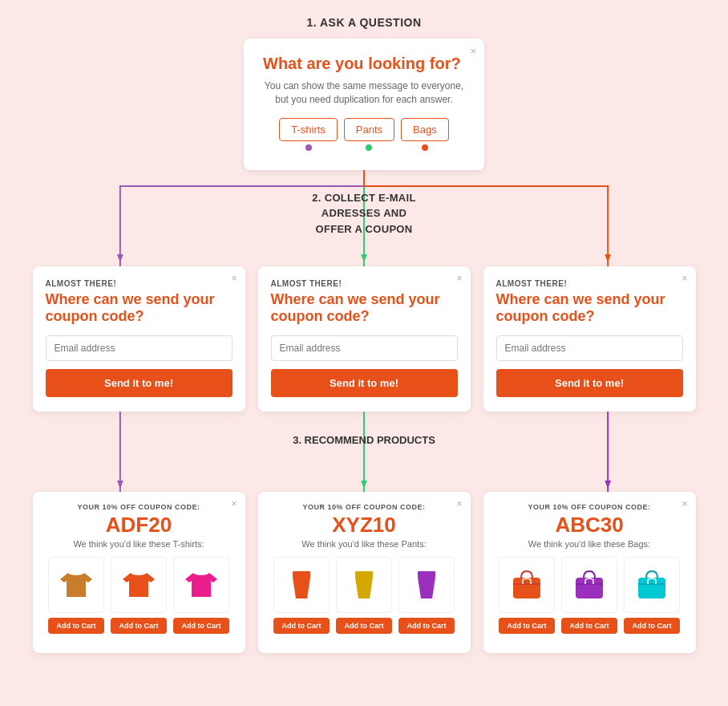  Describe the element at coordinates (140, 308) in the screenshot. I see `email-card-1-title: Where can we send your coupon code?` at that location.